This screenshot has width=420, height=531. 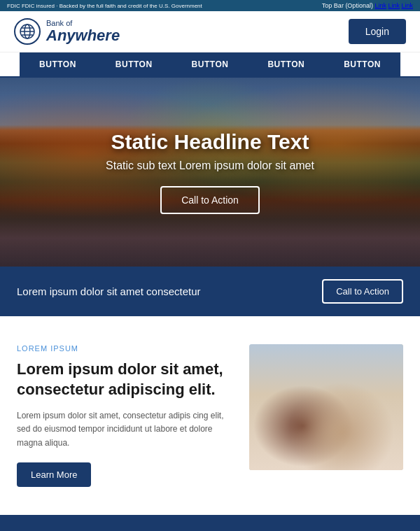 I want to click on login-button: Login, so click(x=377, y=31).